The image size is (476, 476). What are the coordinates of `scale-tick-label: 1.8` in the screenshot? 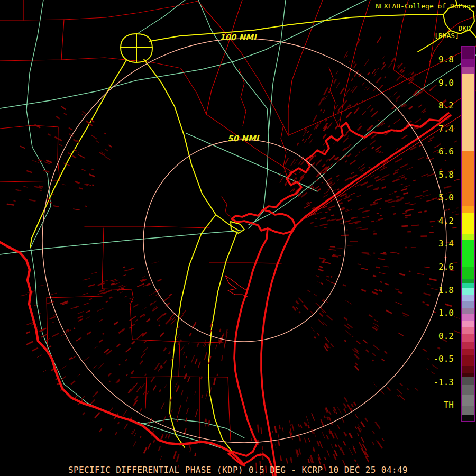 It's located at (446, 290).